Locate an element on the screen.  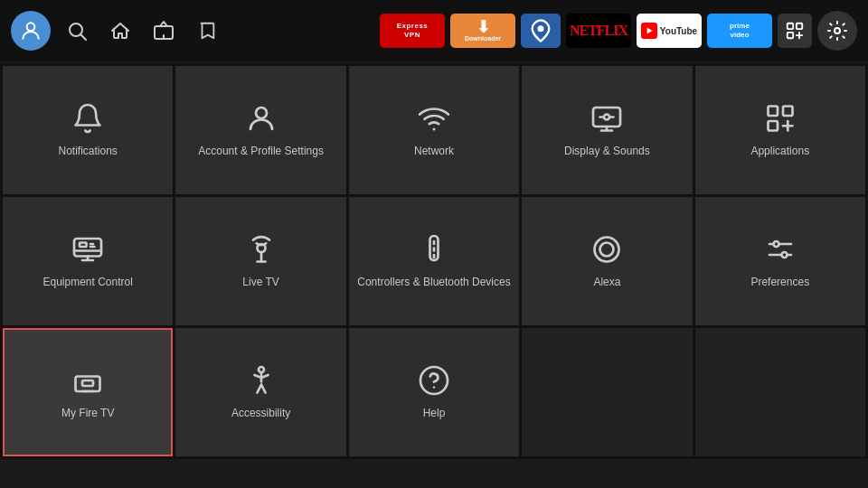
tile-help: Help is located at coordinates (434, 392).